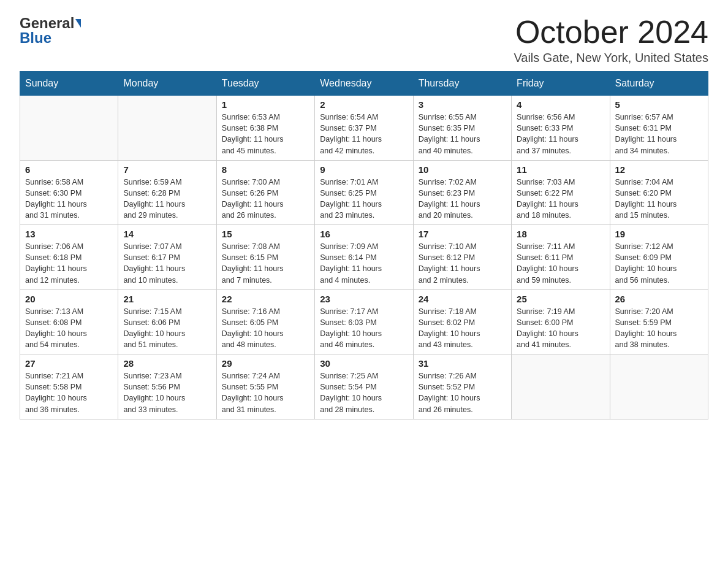 Image resolution: width=728 pixels, height=563 pixels. Describe the element at coordinates (167, 329) in the screenshot. I see `day-info: Sunrise: 7:15 AM Sunset: 6:06 PM Dayligh…` at that location.